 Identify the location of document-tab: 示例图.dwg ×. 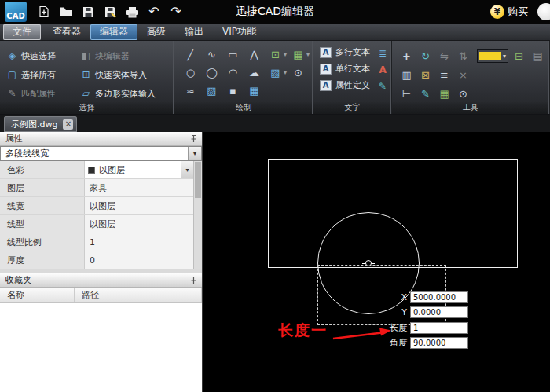
(41, 124).